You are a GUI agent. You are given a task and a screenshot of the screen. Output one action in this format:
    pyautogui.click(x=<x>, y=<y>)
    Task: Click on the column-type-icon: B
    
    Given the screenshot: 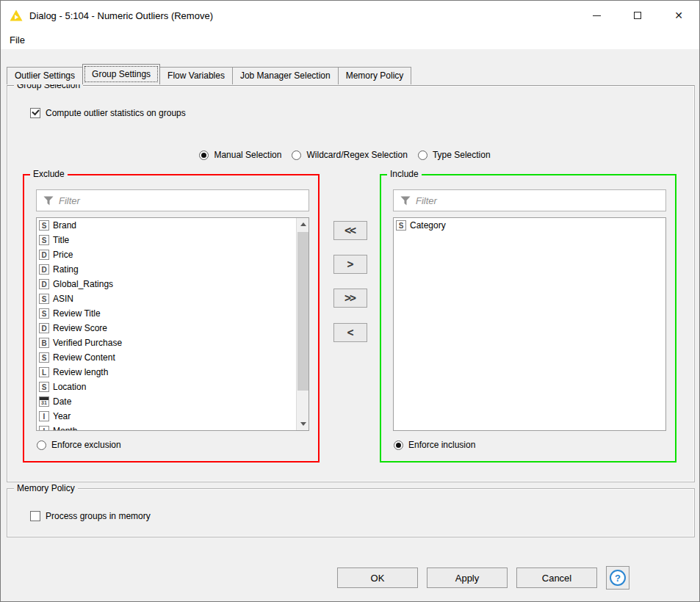 What is the action you would take?
    pyautogui.click(x=44, y=343)
    